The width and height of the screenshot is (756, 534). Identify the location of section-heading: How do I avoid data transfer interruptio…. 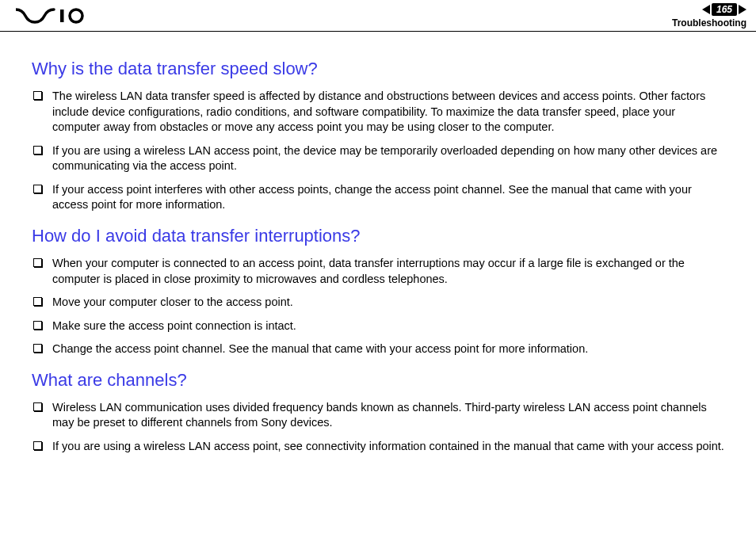
(378, 236).